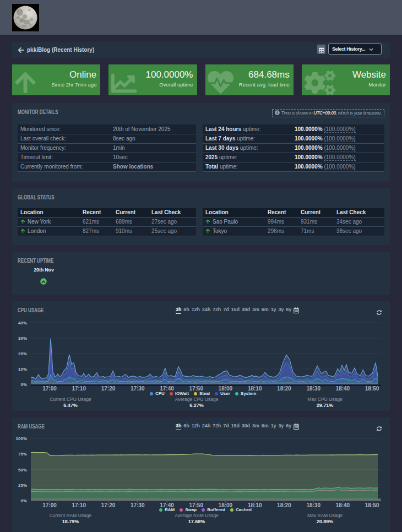 The image size is (402, 532). I want to click on svg-text: 30%, so click(23, 338).